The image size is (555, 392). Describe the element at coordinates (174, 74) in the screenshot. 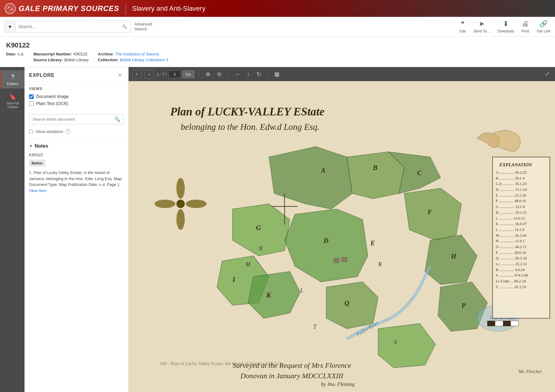

I see `page-number-input` at that location.